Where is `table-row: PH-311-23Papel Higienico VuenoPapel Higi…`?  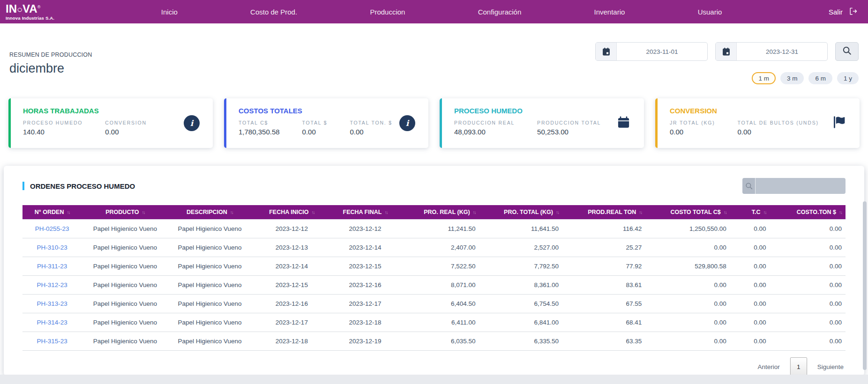
table-row: PH-311-23Papel Higienico VuenoPapel Higi… is located at coordinates (434, 266).